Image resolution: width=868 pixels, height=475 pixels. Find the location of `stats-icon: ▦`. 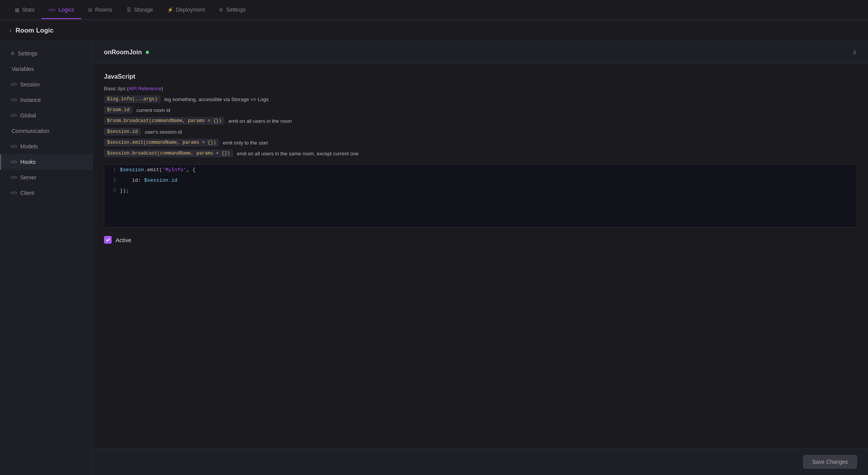

stats-icon: ▦ is located at coordinates (17, 10).